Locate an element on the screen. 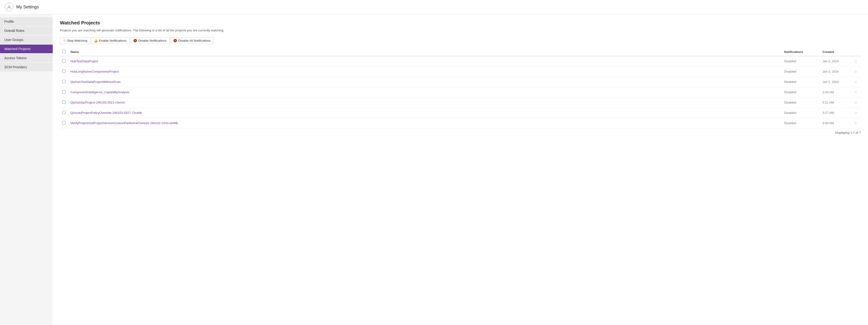 The width and height of the screenshot is (868, 325). col-header-created: Created is located at coordinates (836, 52).